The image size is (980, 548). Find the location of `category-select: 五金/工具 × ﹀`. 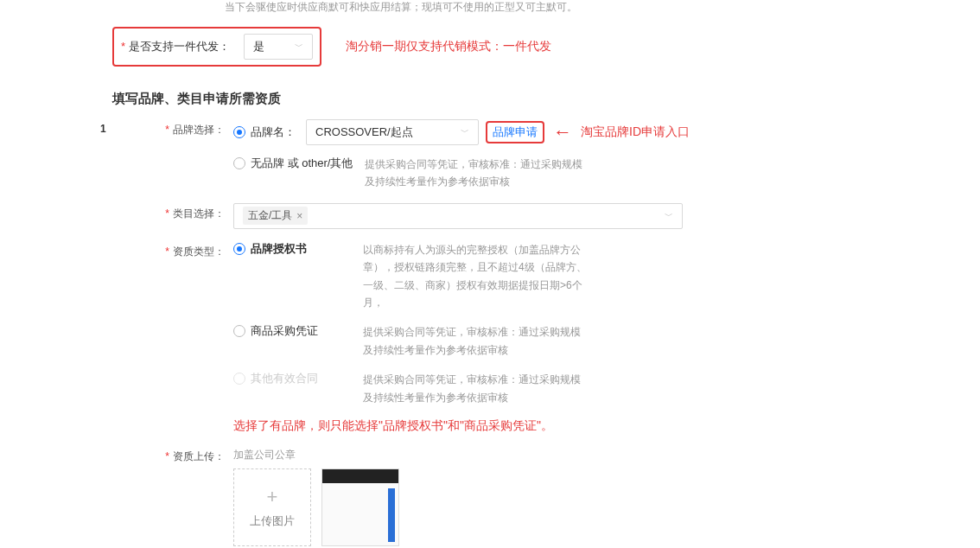

category-select: 五金/工具 × ﹀ is located at coordinates (458, 216).